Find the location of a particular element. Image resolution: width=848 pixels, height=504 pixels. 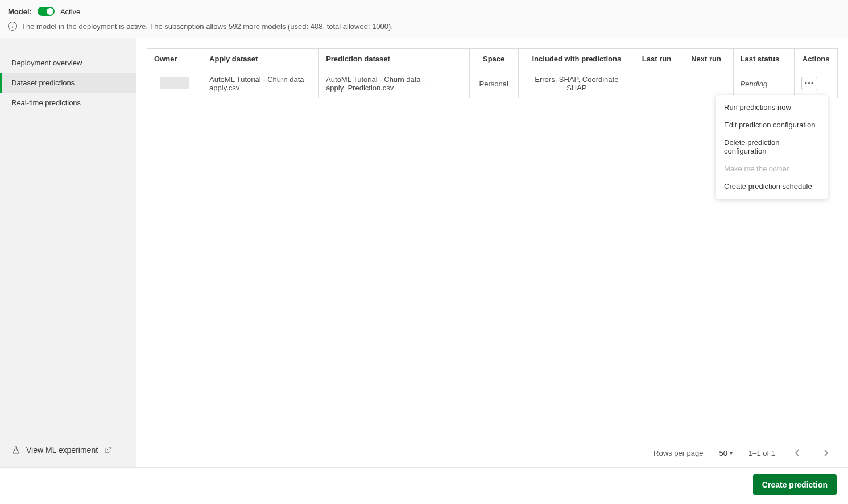

table-header-row: Owner Apply dataset Prediction dataset S… is located at coordinates (493, 59).